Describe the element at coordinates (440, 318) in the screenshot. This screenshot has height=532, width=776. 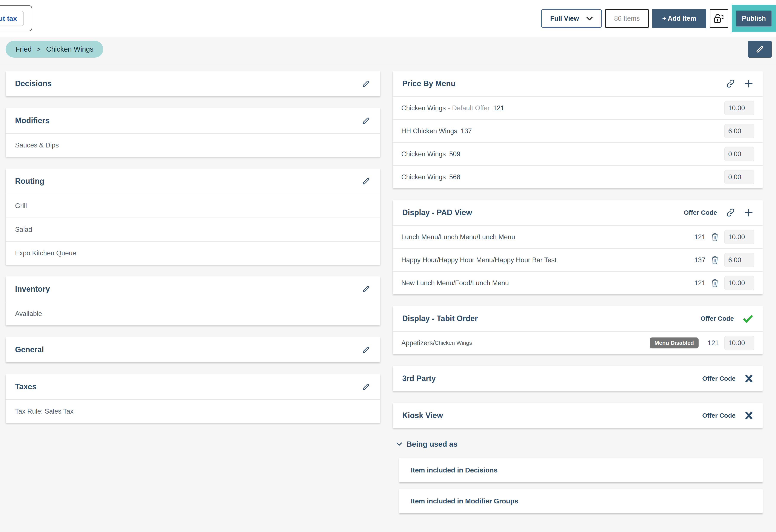
I see `card-title: Display - Tabit Order` at that location.